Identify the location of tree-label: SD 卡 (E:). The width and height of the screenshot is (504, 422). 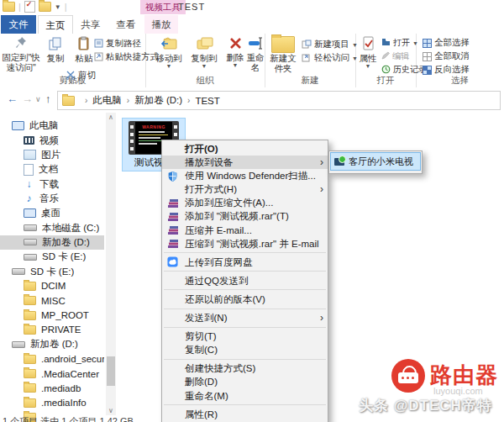
(52, 272).